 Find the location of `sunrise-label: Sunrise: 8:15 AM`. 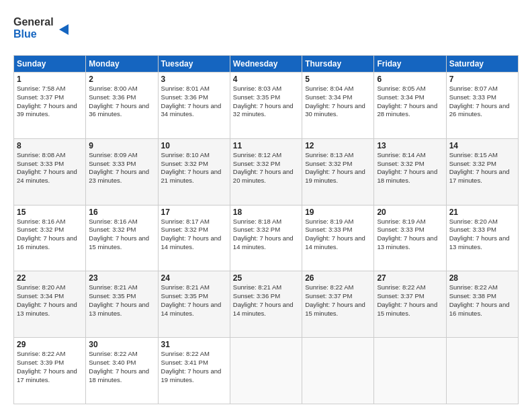

sunrise-label: Sunrise: 8:15 AM is located at coordinates (474, 154).